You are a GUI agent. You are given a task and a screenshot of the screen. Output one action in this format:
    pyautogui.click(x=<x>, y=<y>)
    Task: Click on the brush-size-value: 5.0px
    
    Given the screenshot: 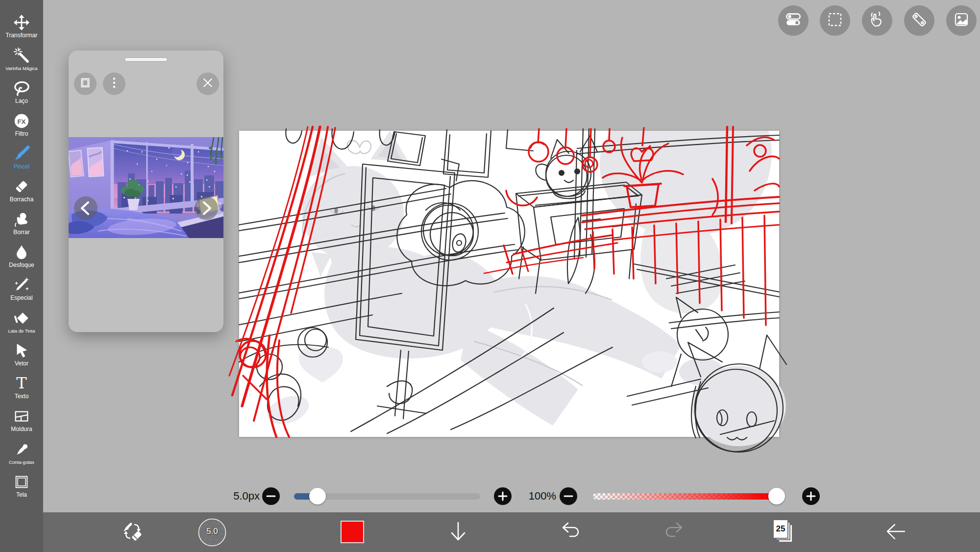 What is the action you would take?
    pyautogui.click(x=235, y=496)
    